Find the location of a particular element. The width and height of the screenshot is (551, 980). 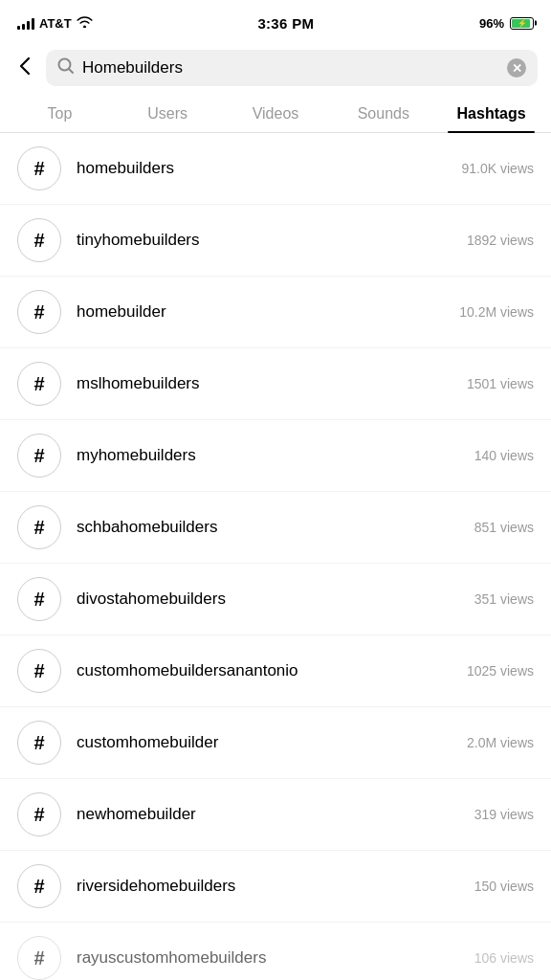

tab-top: Top is located at coordinates (59, 113).